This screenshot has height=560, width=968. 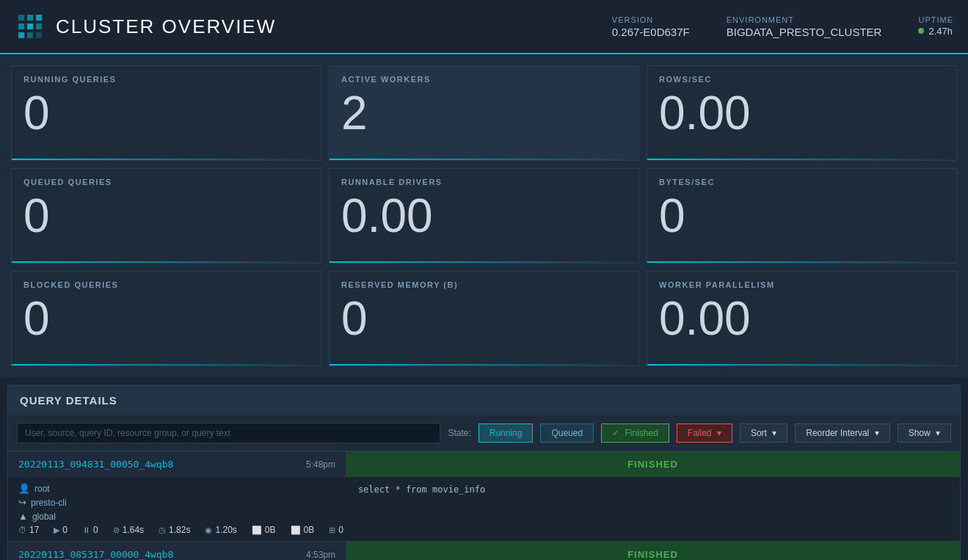 What do you see at coordinates (484, 319) in the screenshot?
I see `metric-reserved-memory-value: 0` at bounding box center [484, 319].